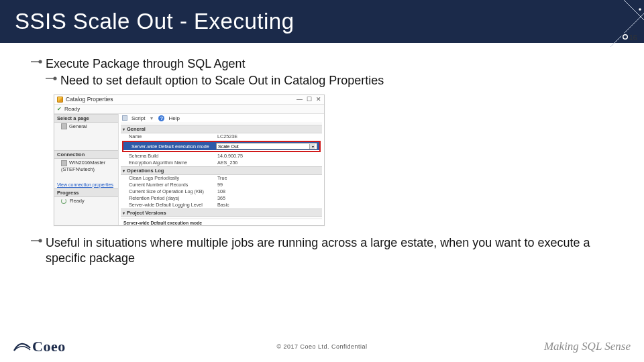 This screenshot has width=644, height=362. Describe the element at coordinates (64, 201) in the screenshot. I see `spinner-icon` at that location.